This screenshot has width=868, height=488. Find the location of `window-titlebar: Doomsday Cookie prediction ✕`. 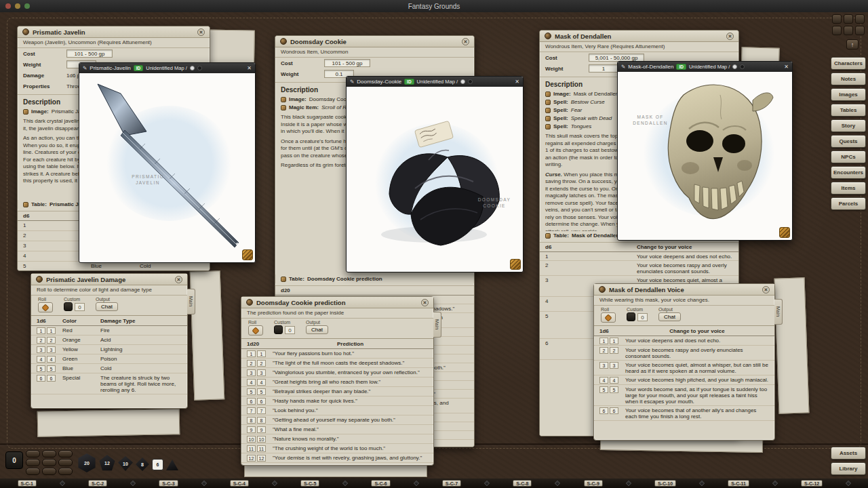

window-titlebar: Doomsday Cookie prediction ✕ is located at coordinates (338, 302).